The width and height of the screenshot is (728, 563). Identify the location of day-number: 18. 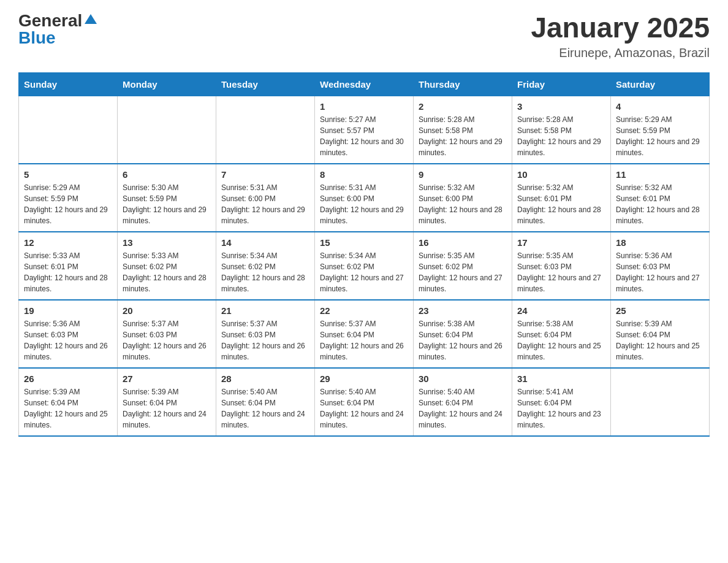
(660, 243).